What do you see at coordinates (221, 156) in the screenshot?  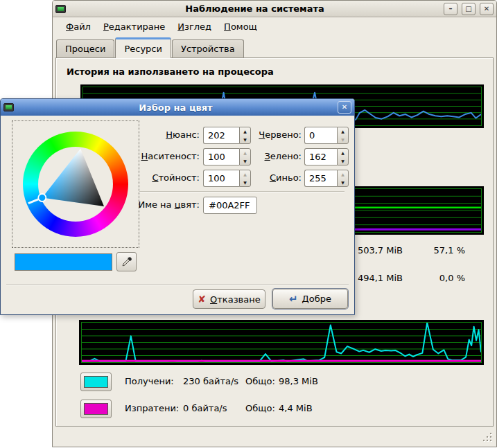 I see `saturation-input: 100` at bounding box center [221, 156].